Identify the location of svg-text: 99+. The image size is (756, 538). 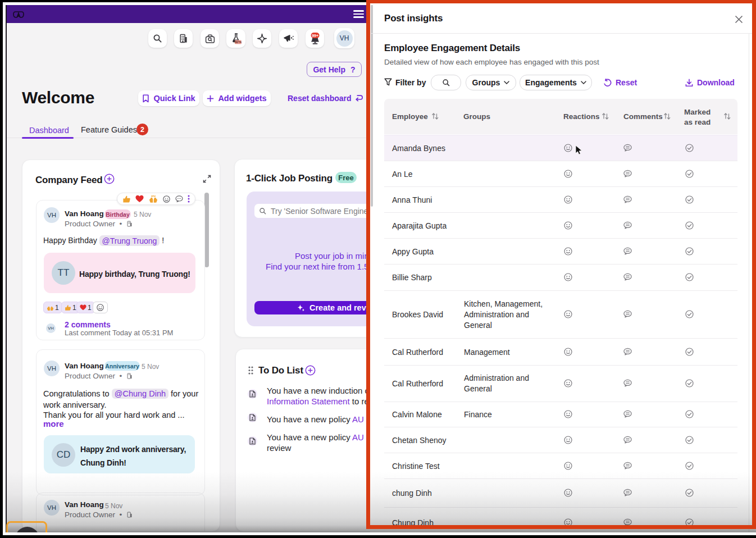
(315, 35).